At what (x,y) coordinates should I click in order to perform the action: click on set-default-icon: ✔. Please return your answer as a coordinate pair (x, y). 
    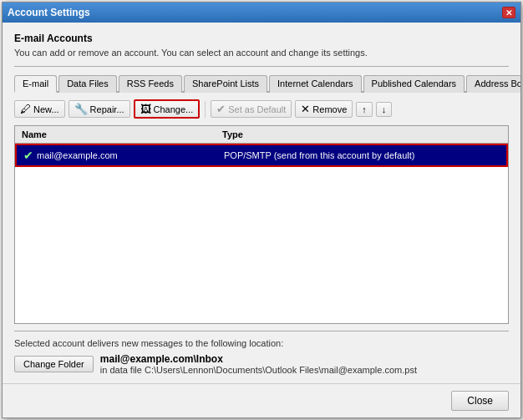
    Looking at the image, I should click on (221, 109).